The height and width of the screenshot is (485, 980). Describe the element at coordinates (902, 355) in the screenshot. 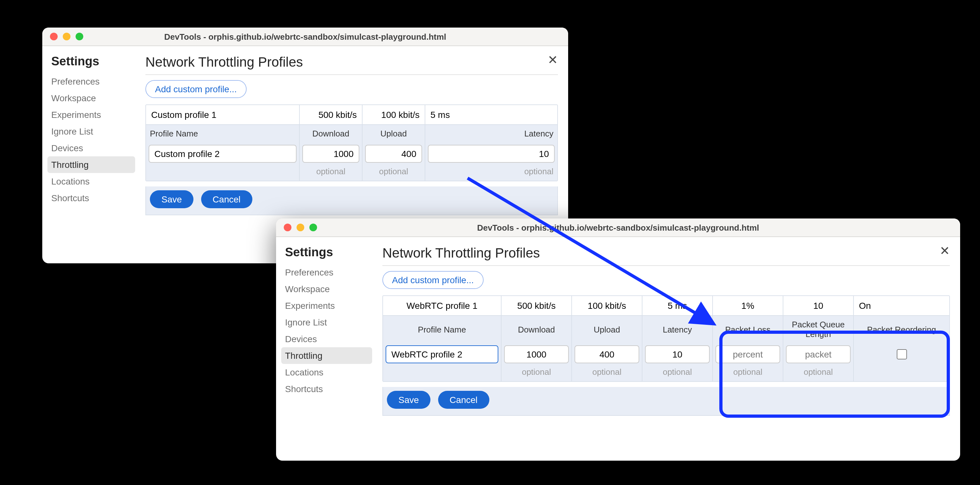

I see `packet-reorder-checkbox` at that location.